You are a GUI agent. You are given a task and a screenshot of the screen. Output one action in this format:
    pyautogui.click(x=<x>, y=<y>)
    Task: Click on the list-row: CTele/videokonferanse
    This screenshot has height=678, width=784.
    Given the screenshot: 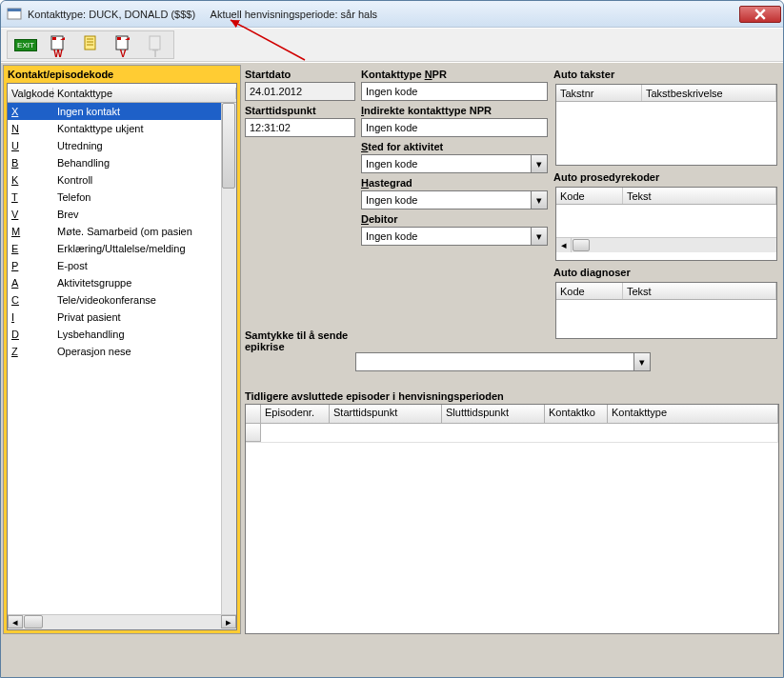 What is the action you would take?
    pyautogui.click(x=122, y=300)
    